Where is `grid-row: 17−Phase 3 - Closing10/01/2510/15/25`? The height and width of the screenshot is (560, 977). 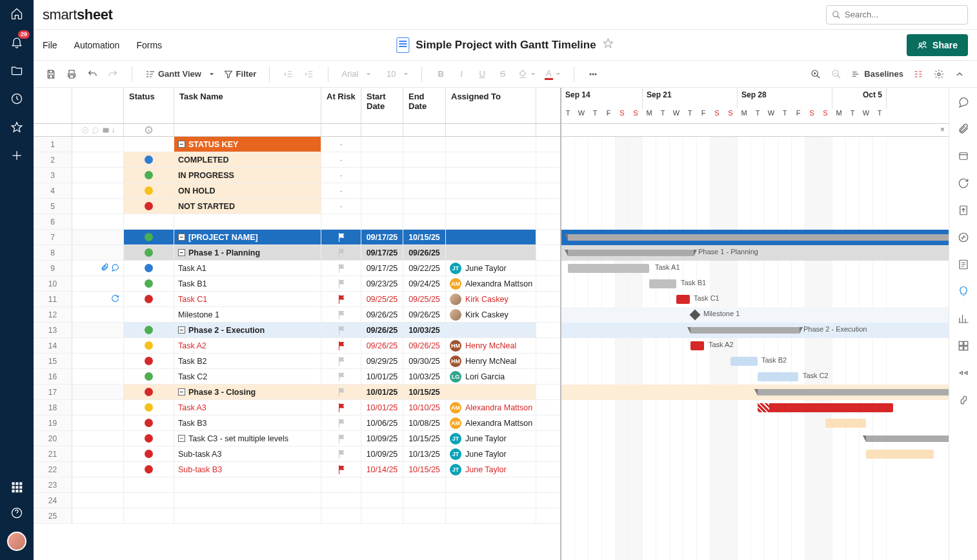 grid-row: 17−Phase 3 - Closing10/01/2510/15/25 is located at coordinates (297, 392).